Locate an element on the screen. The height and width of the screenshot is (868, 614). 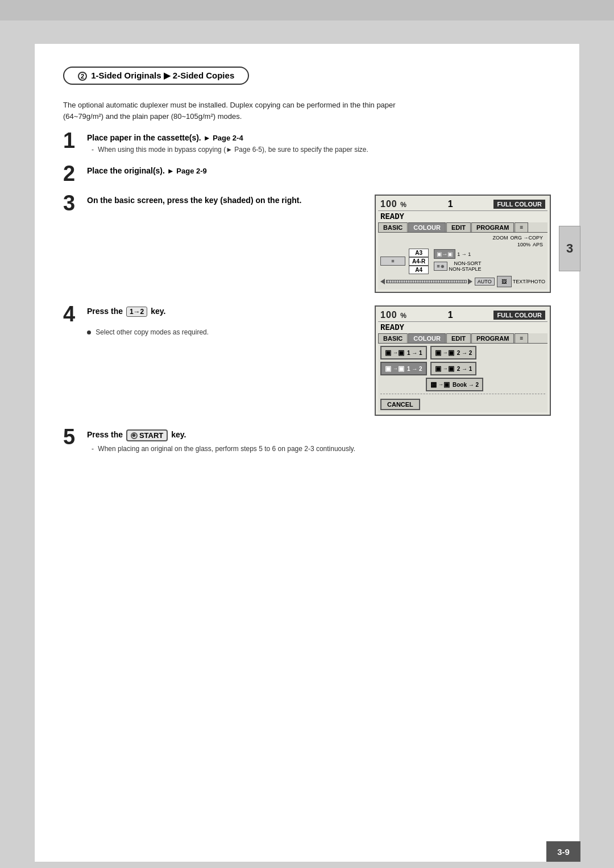
ms1-dup-label1: 1 → 1 is located at coordinates (464, 254).